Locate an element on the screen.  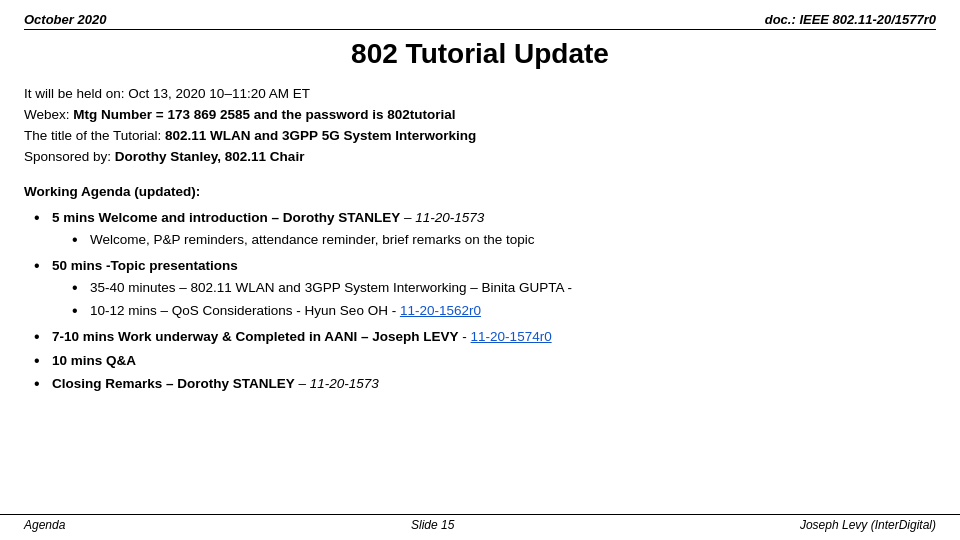
intro-line4: Sponsored by: Dorothy Stanley, 802.11 Ch… is located at coordinates (480, 158).